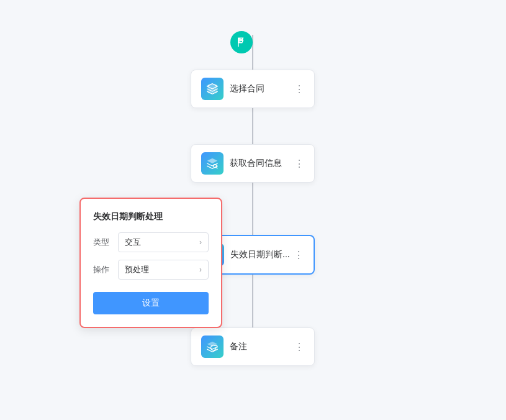 The width and height of the screenshot is (506, 420). I want to click on cube-icon, so click(212, 89).